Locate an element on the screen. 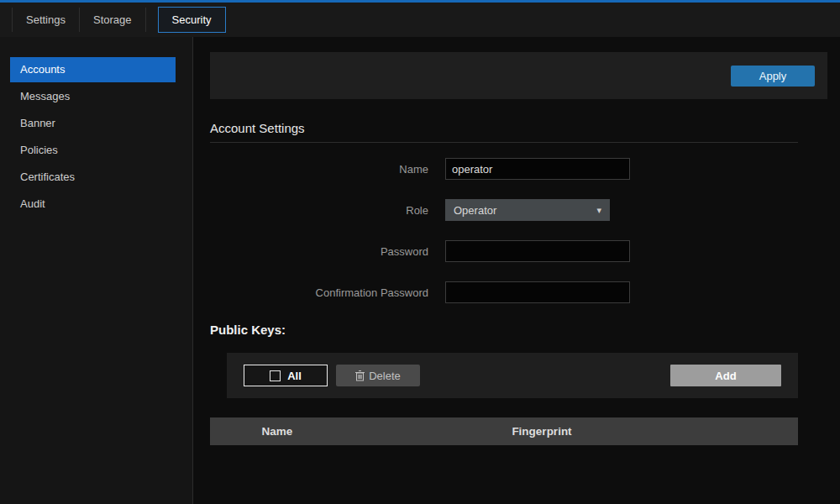 Image resolution: width=840 pixels, height=504 pixels. name-row: Name is located at coordinates (519, 169).